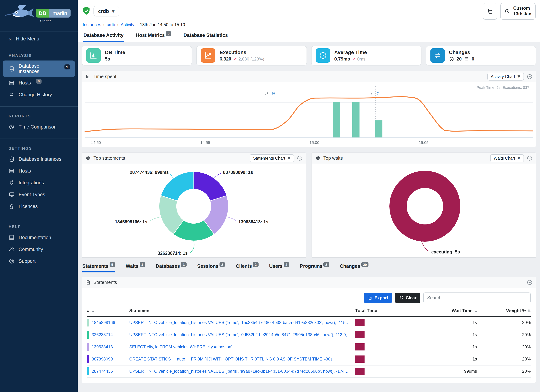 The height and width of the screenshot is (392, 540). What do you see at coordinates (39, 227) in the screenshot?
I see `section-title-help: HELP` at bounding box center [39, 227].